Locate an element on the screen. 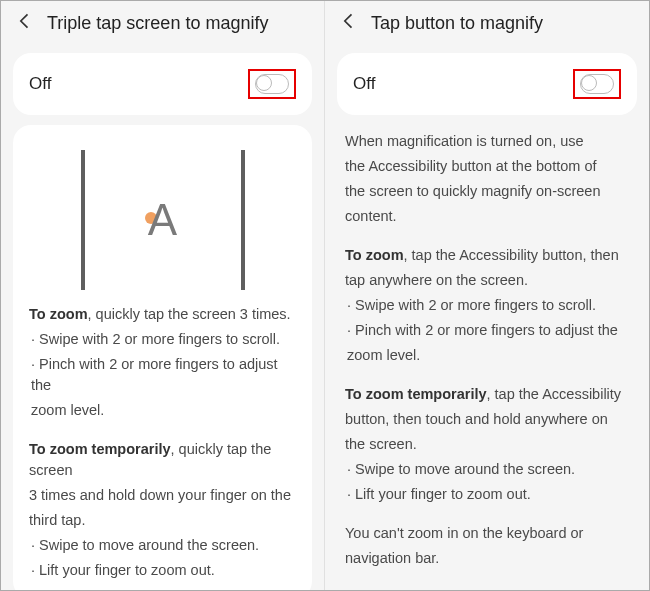 The height and width of the screenshot is (591, 650). magnify-illustration: A is located at coordinates (162, 222).